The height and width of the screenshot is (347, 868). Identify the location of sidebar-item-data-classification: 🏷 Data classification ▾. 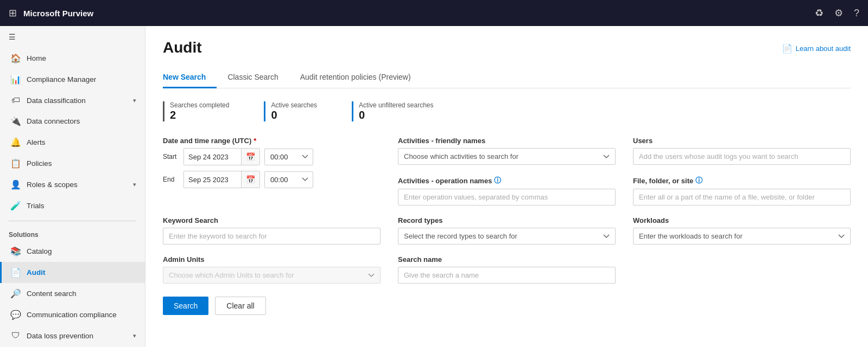
(73, 100).